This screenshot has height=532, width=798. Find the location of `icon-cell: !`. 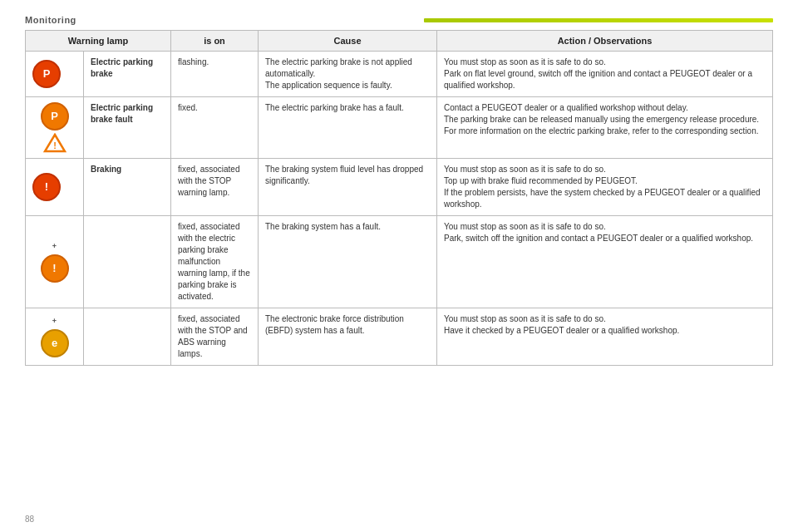

icon-cell: ! is located at coordinates (55, 188).